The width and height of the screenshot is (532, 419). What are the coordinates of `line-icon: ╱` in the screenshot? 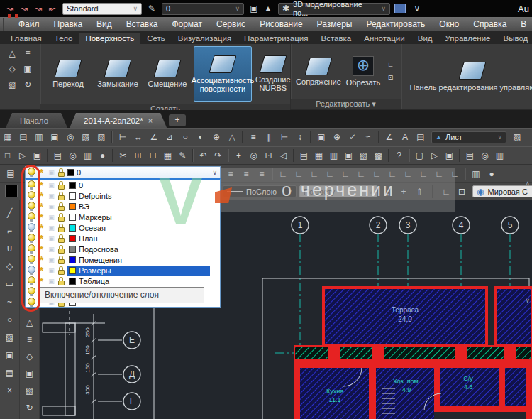 It's located at (10, 213).